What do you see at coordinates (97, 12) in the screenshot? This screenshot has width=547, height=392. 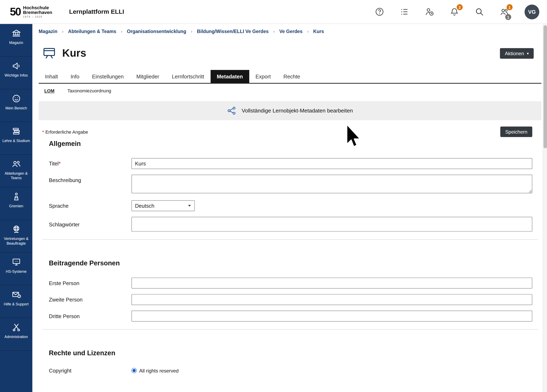 I see `app-title: Lernplattform ELLI` at bounding box center [97, 12].